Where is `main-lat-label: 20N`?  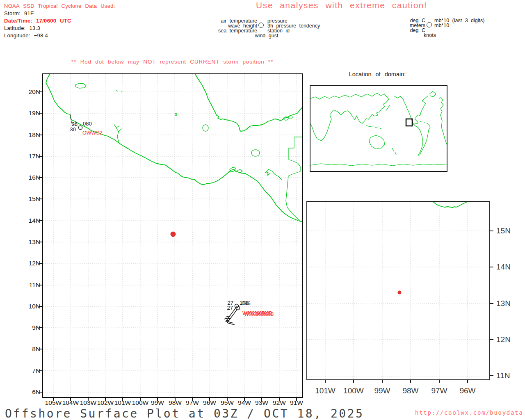 main-lat-label: 20N is located at coordinates (31, 92).